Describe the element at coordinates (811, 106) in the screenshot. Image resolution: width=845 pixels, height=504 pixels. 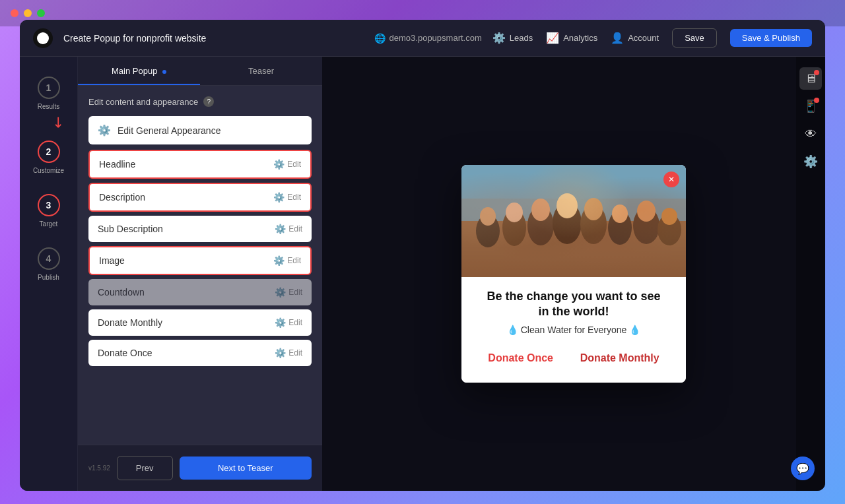
I see `mobile-device-button: 📱` at that location.